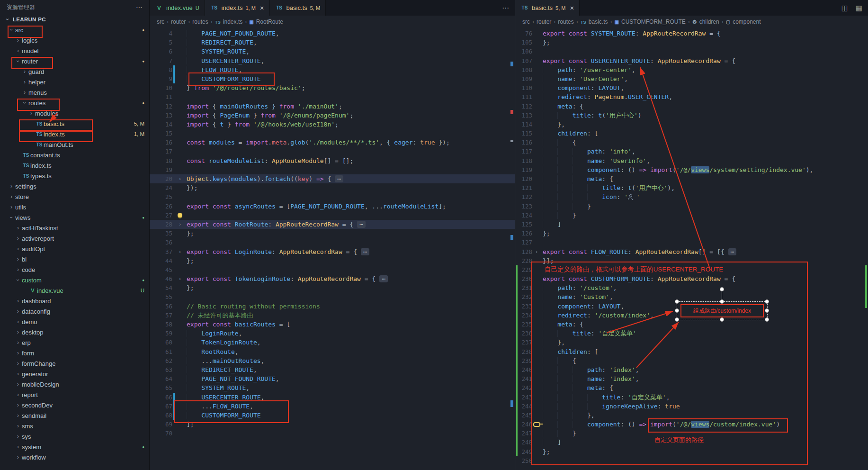 Image resolution: width=868 pixels, height=470 pixels. What do you see at coordinates (332, 243) in the screenshot?
I see `code-line-36: 36` at bounding box center [332, 243].